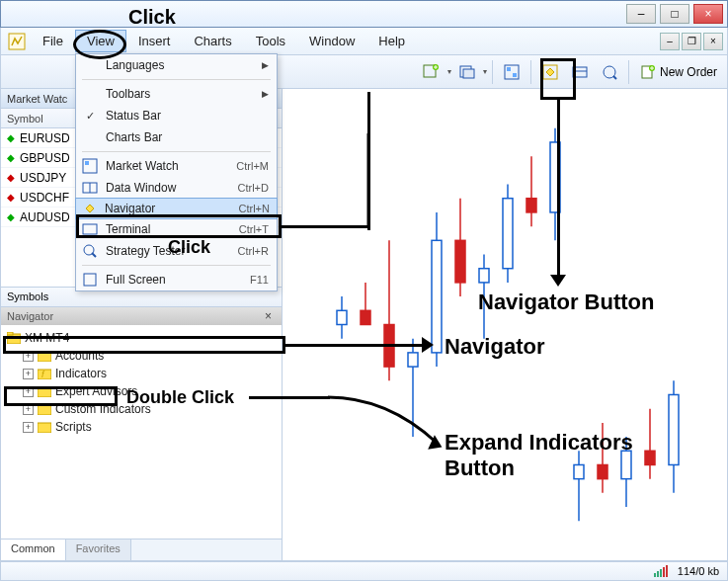 The width and height of the screenshot is (728, 581). I want to click on navigator-title: Navigator, so click(30, 316).